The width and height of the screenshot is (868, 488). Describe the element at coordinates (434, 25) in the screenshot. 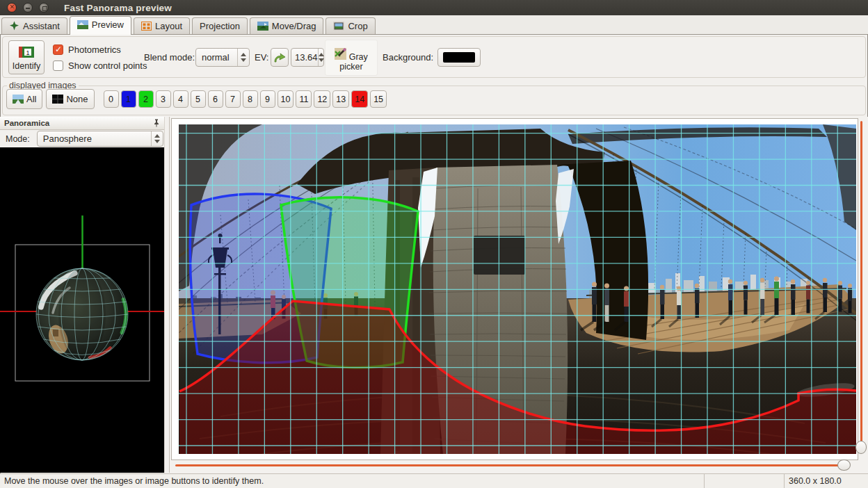

I see `tab-bar: Assistant Preview Layout Projection Move…` at that location.